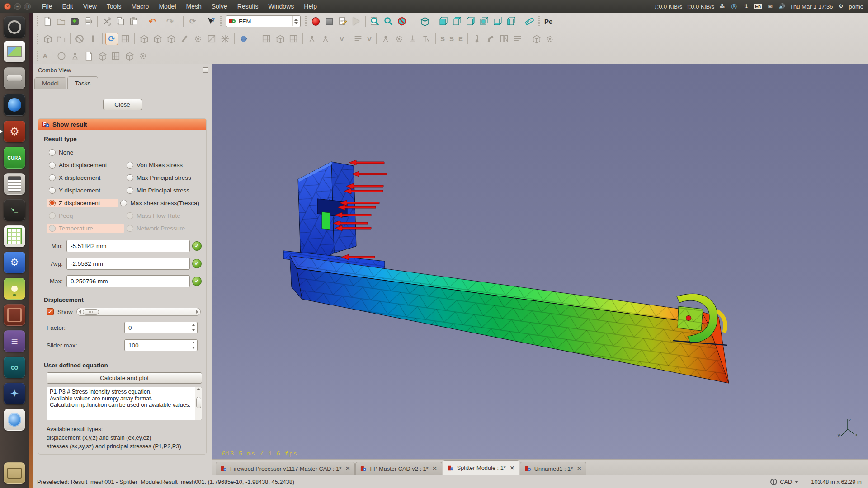 This screenshot has height=488, width=868. Describe the element at coordinates (293, 39) in the screenshot. I see `fem-mesh-gmsh-icon` at that location.